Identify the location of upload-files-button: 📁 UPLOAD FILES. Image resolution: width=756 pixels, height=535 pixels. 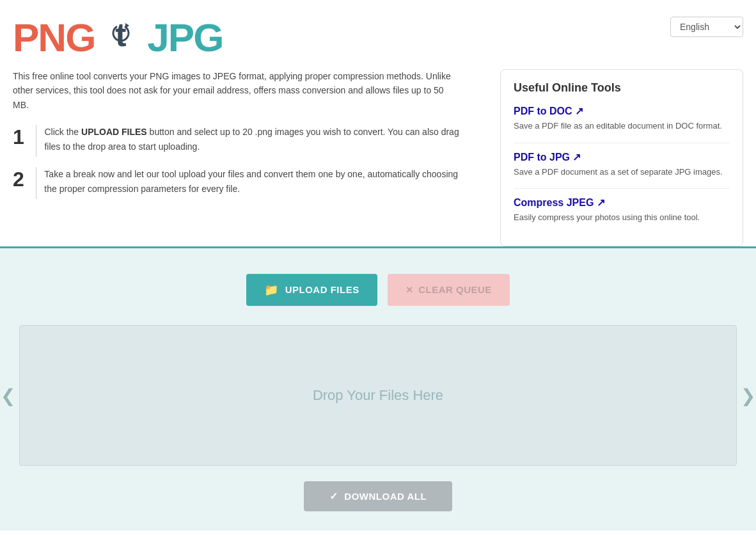
(312, 290).